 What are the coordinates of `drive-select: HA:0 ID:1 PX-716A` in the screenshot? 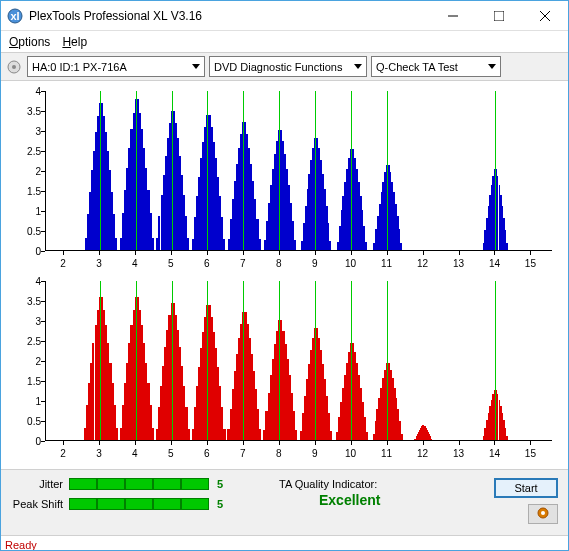 It's located at (116, 66).